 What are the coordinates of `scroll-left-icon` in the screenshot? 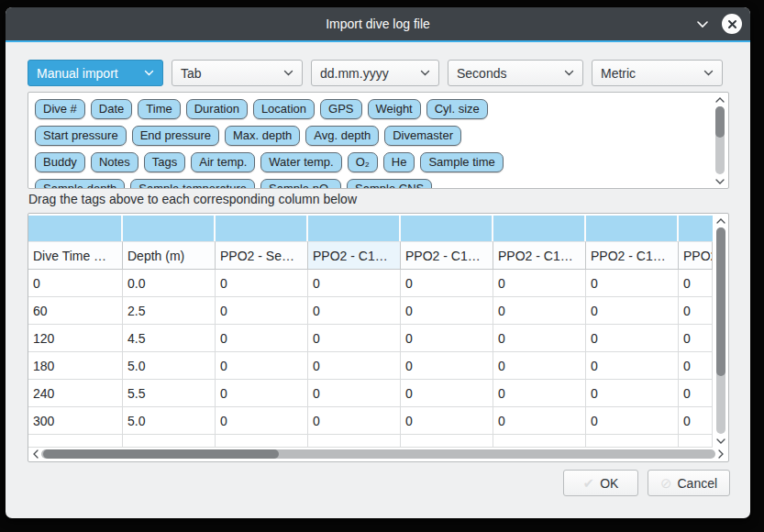 It's located at (36, 454).